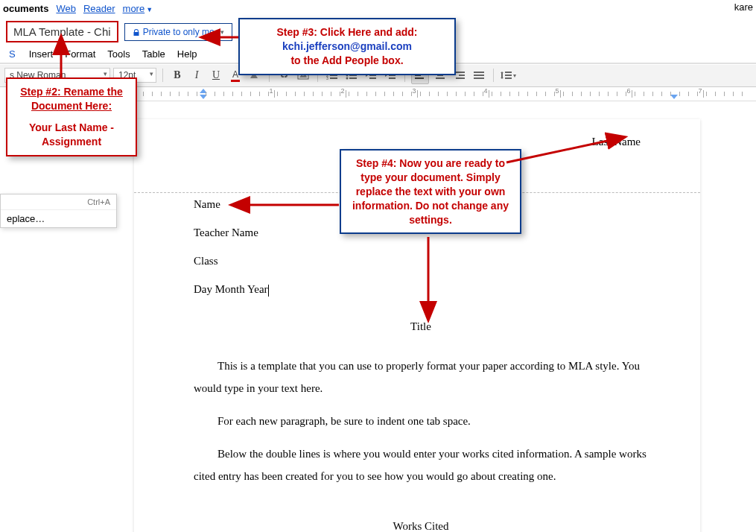  What do you see at coordinates (431, 191) in the screenshot?
I see `annotation-text: Step #4: Now you are ready to type your …` at bounding box center [431, 191].